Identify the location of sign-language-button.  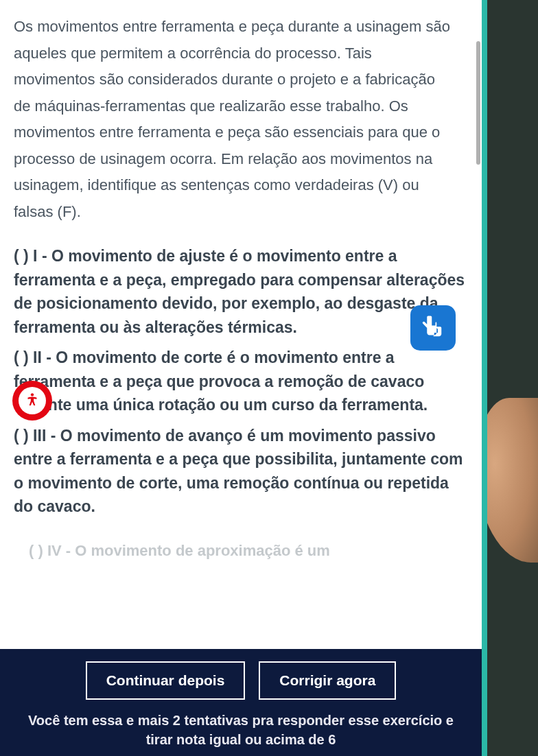
(433, 328).